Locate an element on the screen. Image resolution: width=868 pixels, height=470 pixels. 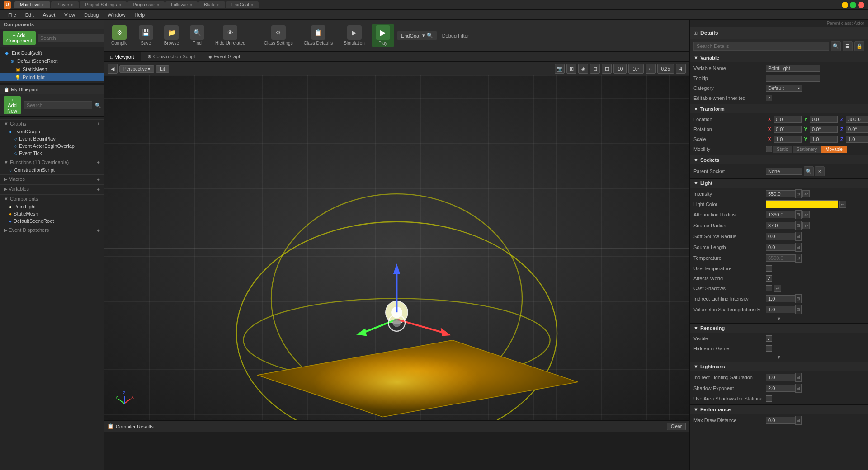
event-dispatchers-section: ▶ Event Dispatchers + is located at coordinates (52, 230).